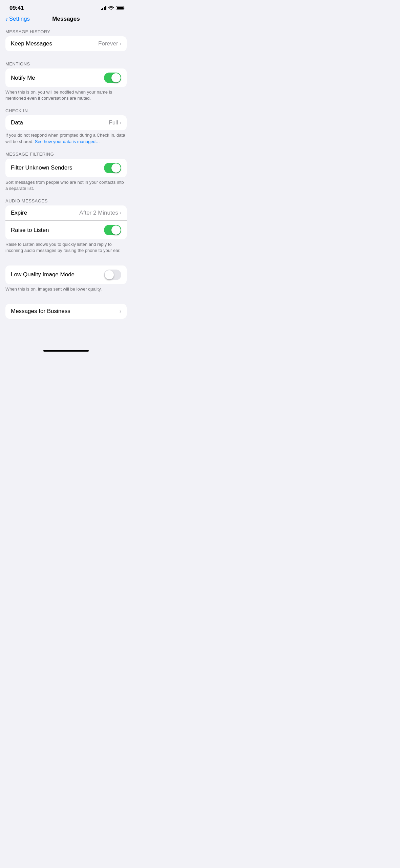  Describe the element at coordinates (66, 44) in the screenshot. I see `card-message-history: Keep Messages Forever ›` at that location.